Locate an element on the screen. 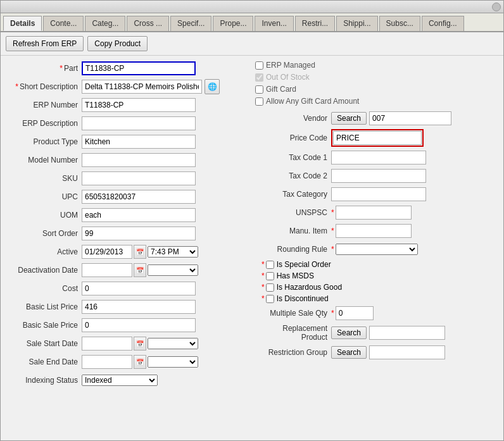 The image size is (504, 441). refresh-from-erp-button: Refresh From ERP is located at coordinates (44, 44).